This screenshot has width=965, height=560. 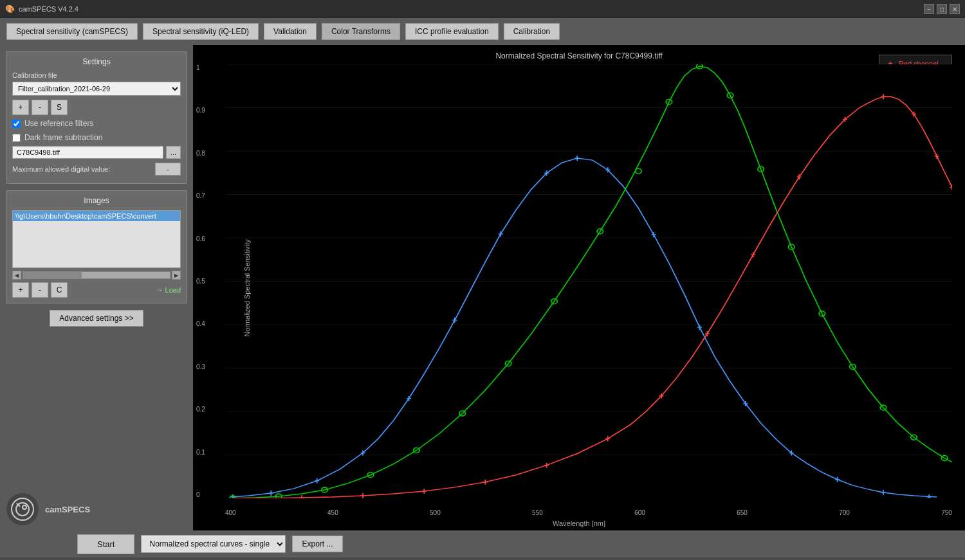 What do you see at coordinates (81, 169) in the screenshot?
I see `max-digital-label: Maximum allowed digital value:` at bounding box center [81, 169].